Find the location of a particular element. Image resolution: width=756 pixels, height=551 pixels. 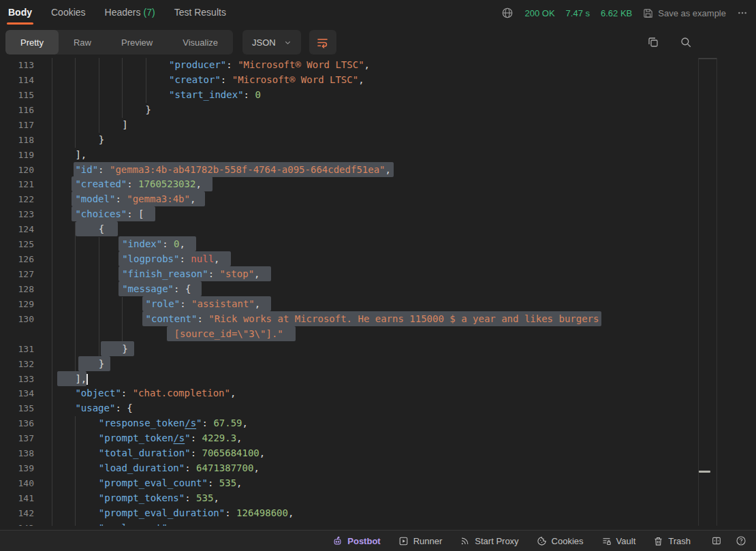

code-line-125: 125"index": 0, is located at coordinates (378, 245).